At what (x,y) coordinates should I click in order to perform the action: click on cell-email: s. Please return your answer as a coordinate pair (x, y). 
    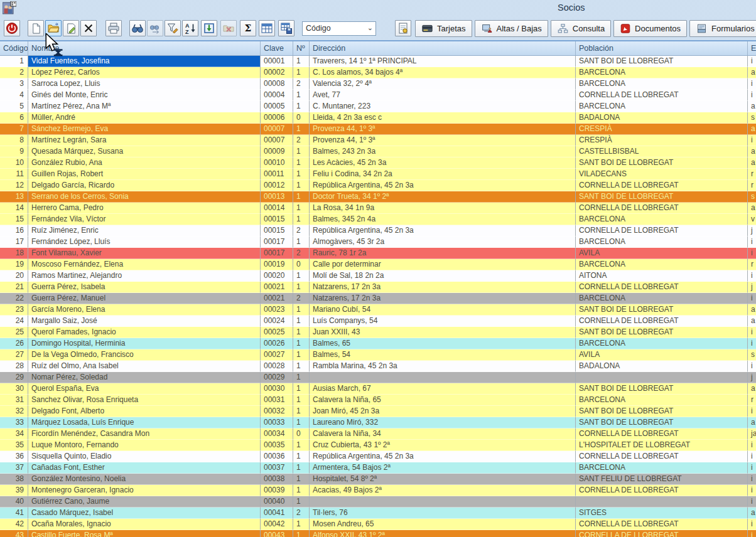
    Looking at the image, I should click on (752, 197).